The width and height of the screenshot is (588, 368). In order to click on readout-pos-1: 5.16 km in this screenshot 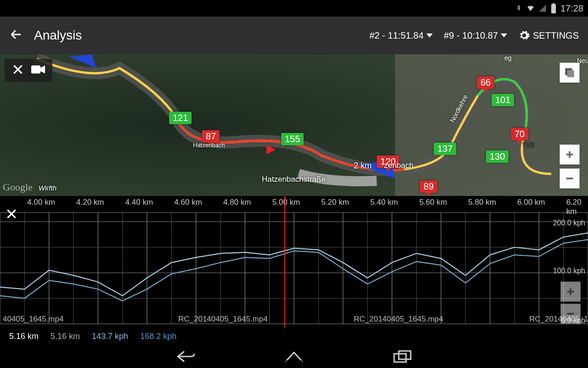, I will do `click(24, 337)`.